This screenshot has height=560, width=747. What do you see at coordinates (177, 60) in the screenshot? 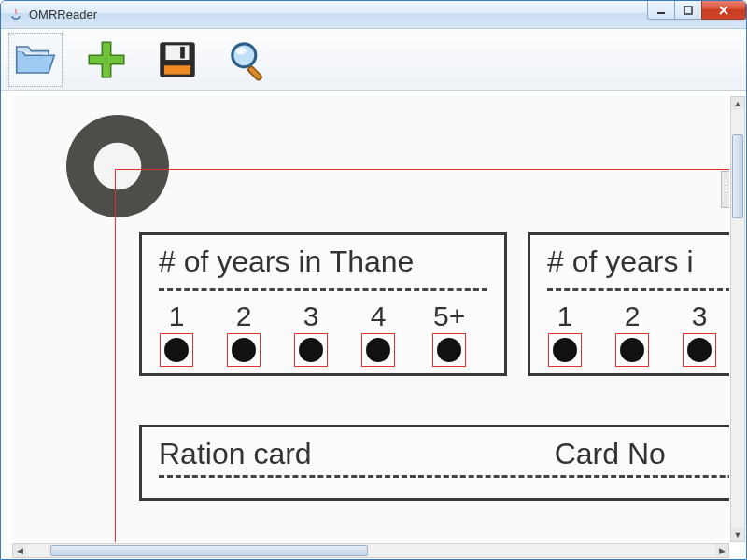
I see `floppy-disk-icon` at bounding box center [177, 60].